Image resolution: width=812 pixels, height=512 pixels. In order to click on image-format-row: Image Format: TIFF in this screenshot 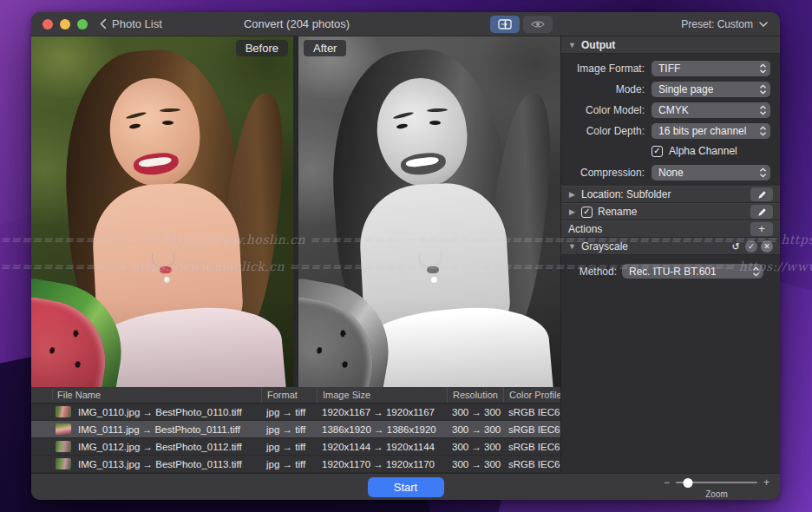, I will do `click(666, 69)`.